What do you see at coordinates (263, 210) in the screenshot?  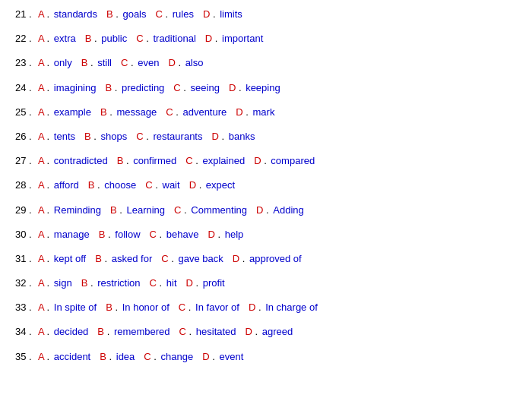 I see `question-row: 29 .A . RemindingB . LearningC . Comment…` at bounding box center [263, 210].